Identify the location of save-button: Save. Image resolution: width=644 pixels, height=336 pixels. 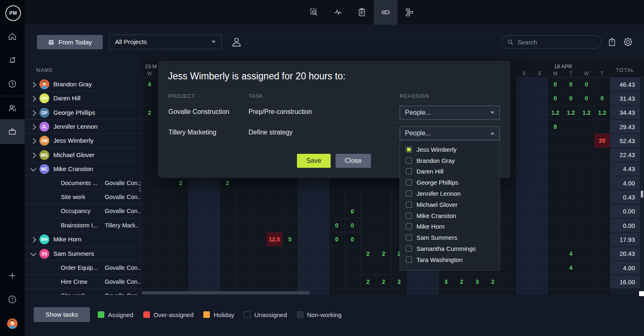
(314, 161).